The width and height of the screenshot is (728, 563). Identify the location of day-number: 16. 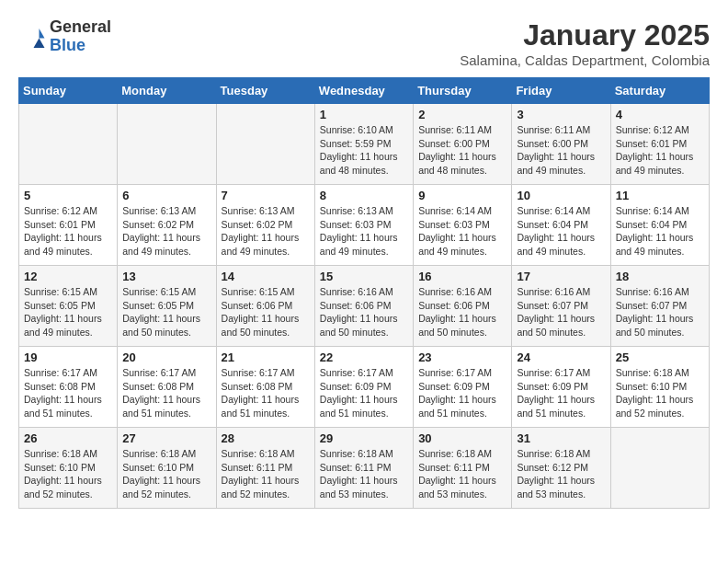
(462, 276).